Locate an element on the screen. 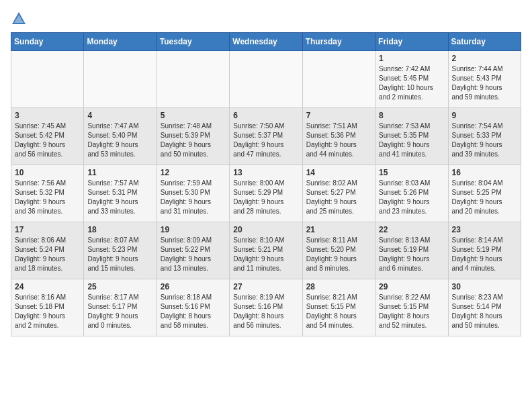  day-info: Sunrise: 7:56 AM Sunset: 5:32 PM Dayligh… is located at coordinates (47, 197).